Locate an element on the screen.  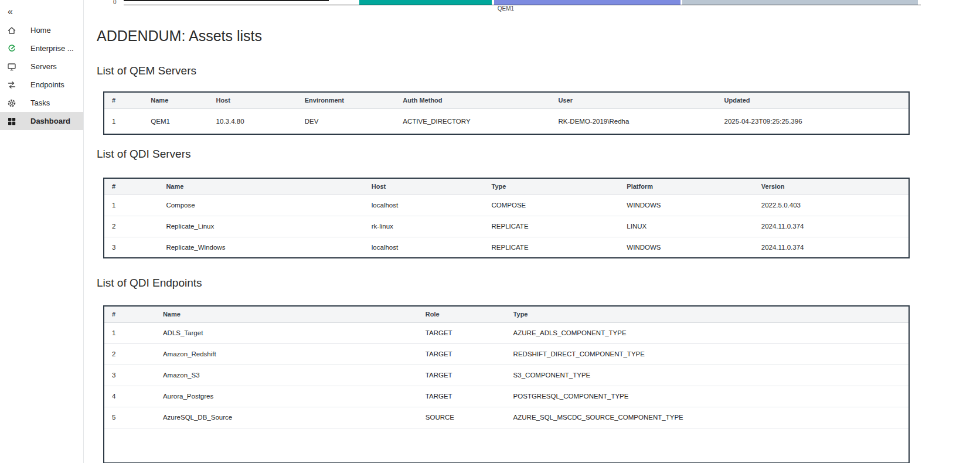
sidebar-item-endpoints: Endpoints is located at coordinates (42, 84).